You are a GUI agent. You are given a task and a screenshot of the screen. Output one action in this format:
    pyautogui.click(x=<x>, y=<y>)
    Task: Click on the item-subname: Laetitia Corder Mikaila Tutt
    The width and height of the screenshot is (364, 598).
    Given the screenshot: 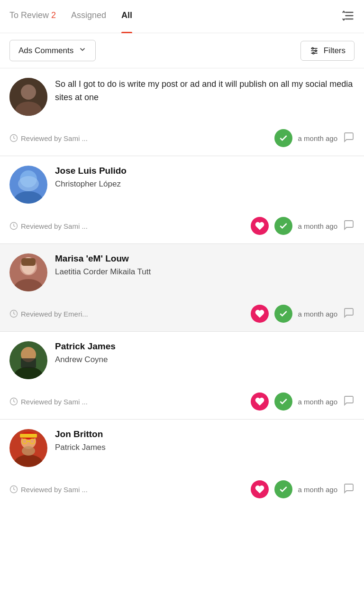 What is the action you would take?
    pyautogui.click(x=205, y=272)
    